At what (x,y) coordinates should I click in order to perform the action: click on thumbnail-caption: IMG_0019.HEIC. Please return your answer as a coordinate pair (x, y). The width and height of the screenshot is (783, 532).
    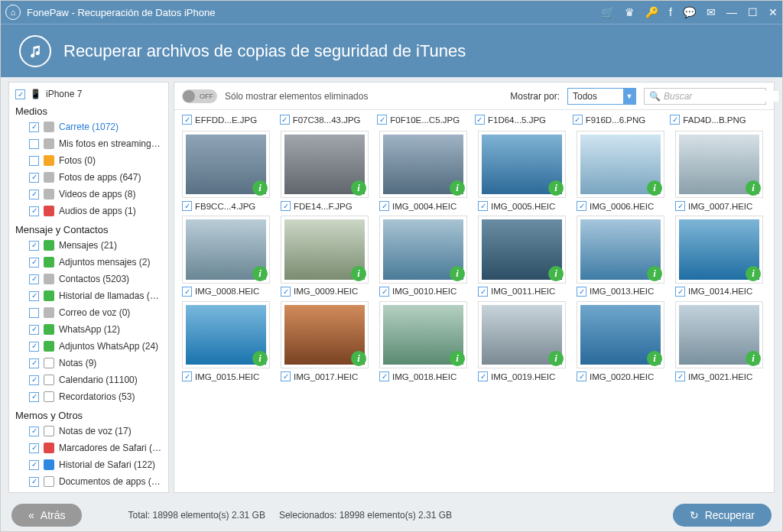
    Looking at the image, I should click on (521, 376).